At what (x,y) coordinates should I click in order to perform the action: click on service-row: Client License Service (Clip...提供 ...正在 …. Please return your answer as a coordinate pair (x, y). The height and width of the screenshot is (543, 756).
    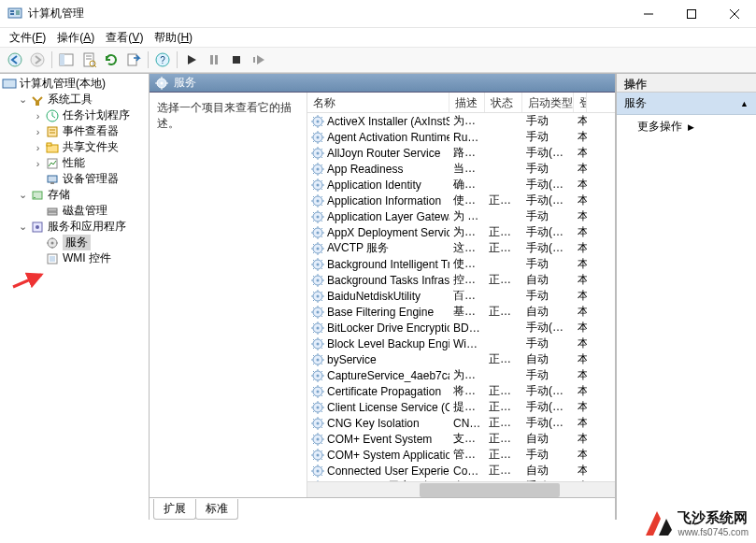
    Looking at the image, I should click on (462, 407).